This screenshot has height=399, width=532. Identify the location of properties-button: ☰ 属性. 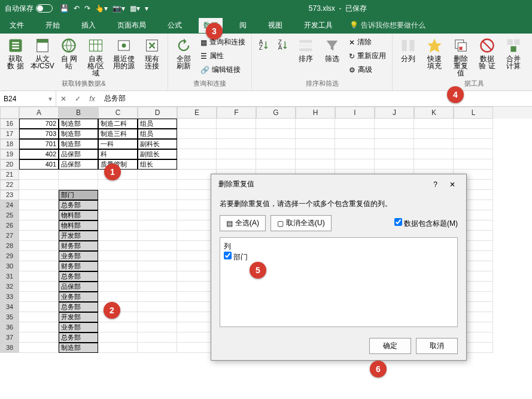
(223, 56).